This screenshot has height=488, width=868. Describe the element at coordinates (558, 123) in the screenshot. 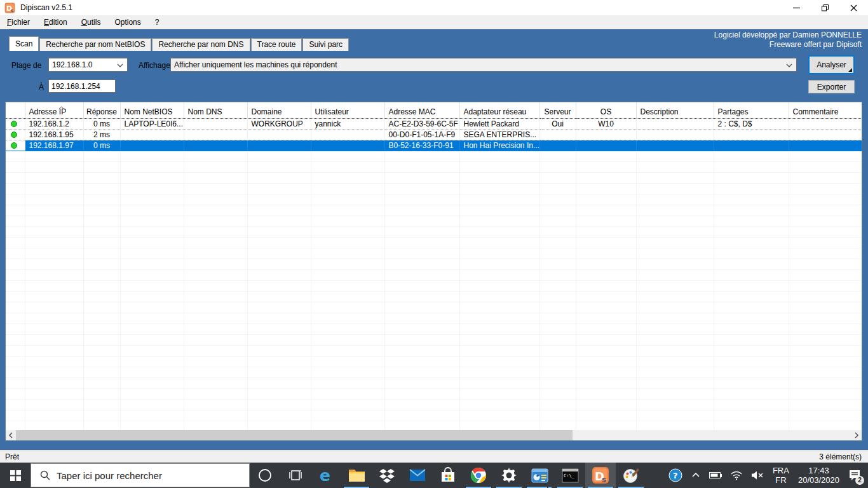

I see `table-cell: Oui` at that location.